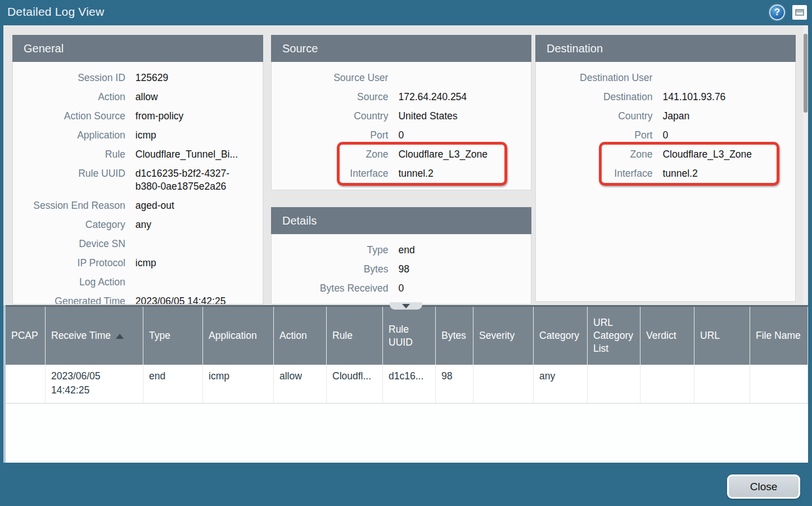  Describe the element at coordinates (138, 206) in the screenshot. I see `field-session-end-reason: Session End Reasonaged-out` at that location.